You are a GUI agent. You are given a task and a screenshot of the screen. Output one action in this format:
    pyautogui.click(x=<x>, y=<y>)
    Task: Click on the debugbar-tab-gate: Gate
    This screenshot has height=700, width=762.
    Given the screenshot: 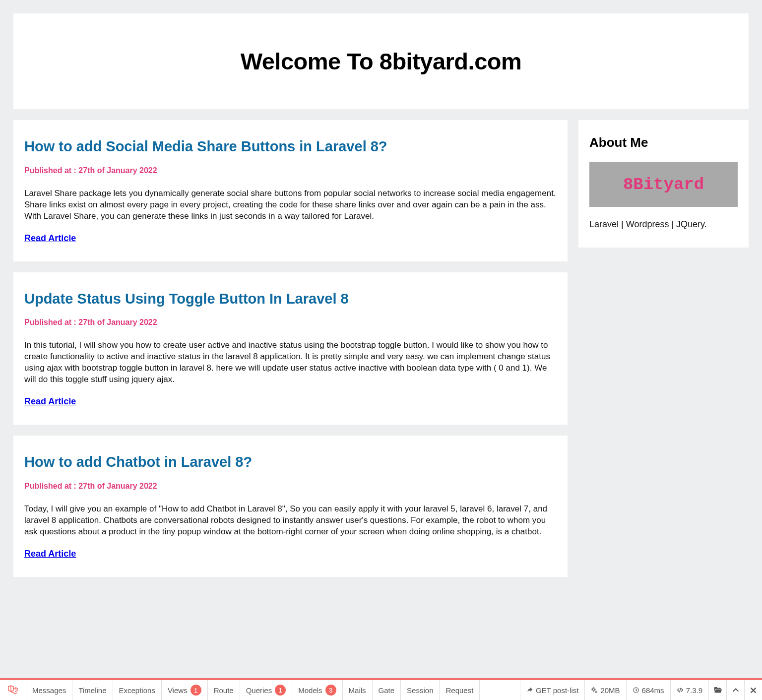 What is the action you would take?
    pyautogui.click(x=387, y=690)
    